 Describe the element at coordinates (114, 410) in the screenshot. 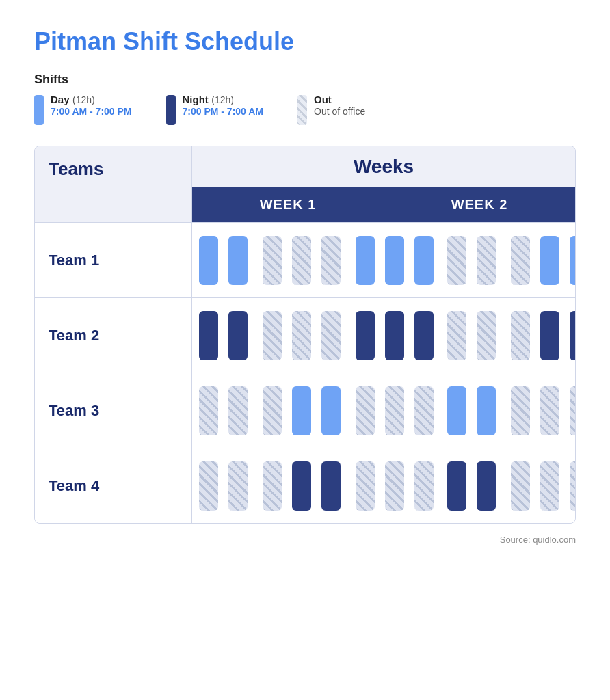

I see `team-label-cell: Team 3` at that location.